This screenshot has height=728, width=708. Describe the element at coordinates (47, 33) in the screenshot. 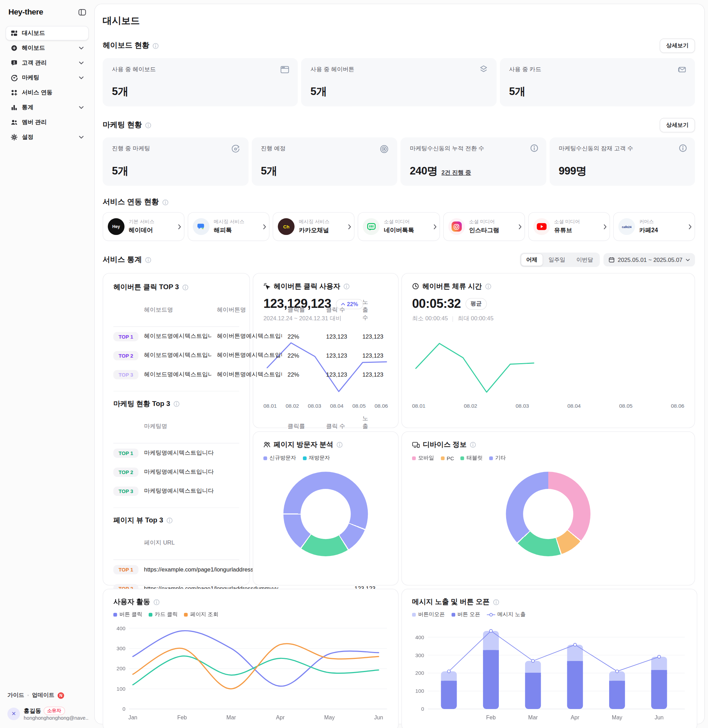

I see `sidebar-item-dashboard: 대시보드` at that location.